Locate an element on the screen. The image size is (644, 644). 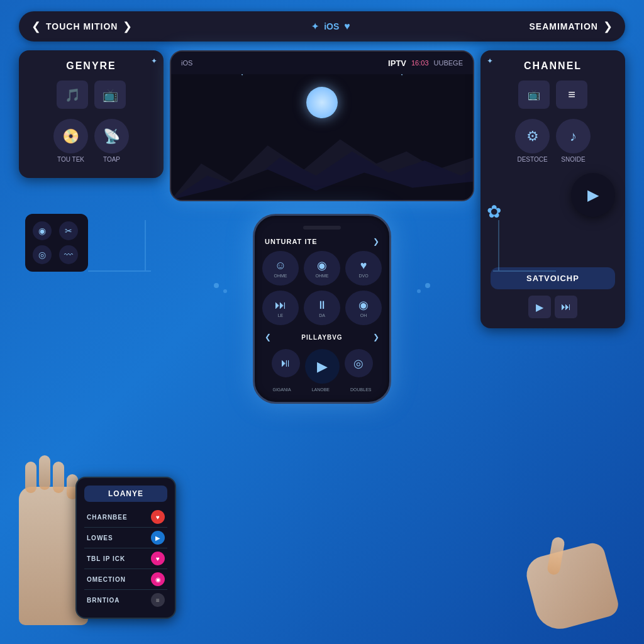
conn-line-v2 is located at coordinates (499, 245).